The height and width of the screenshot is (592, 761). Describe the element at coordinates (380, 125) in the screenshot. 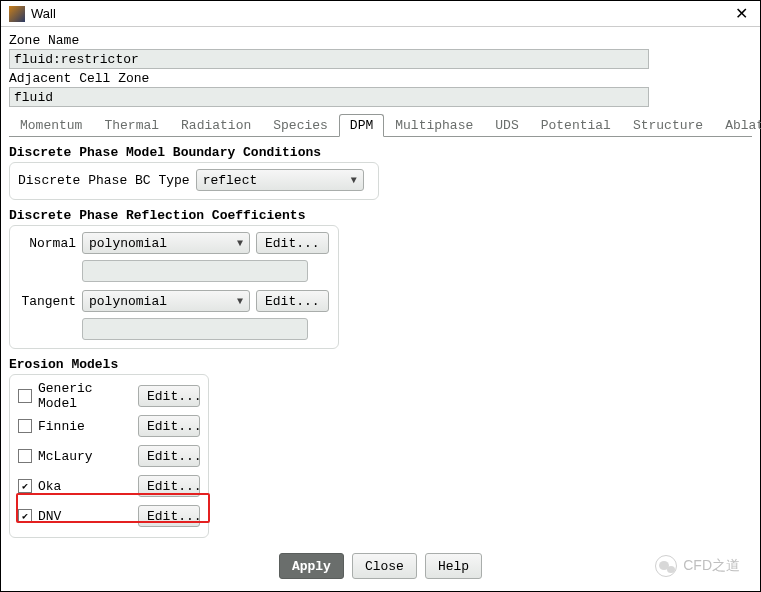

I see `tabs: MomentumThermalRadiationSpeciesDPMMultip…` at that location.